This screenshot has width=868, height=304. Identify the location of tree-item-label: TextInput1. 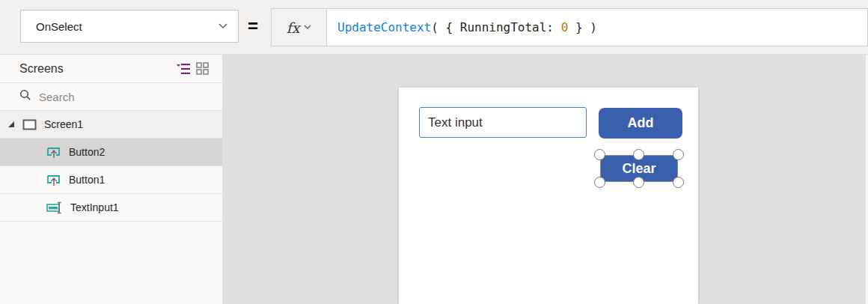
(94, 207).